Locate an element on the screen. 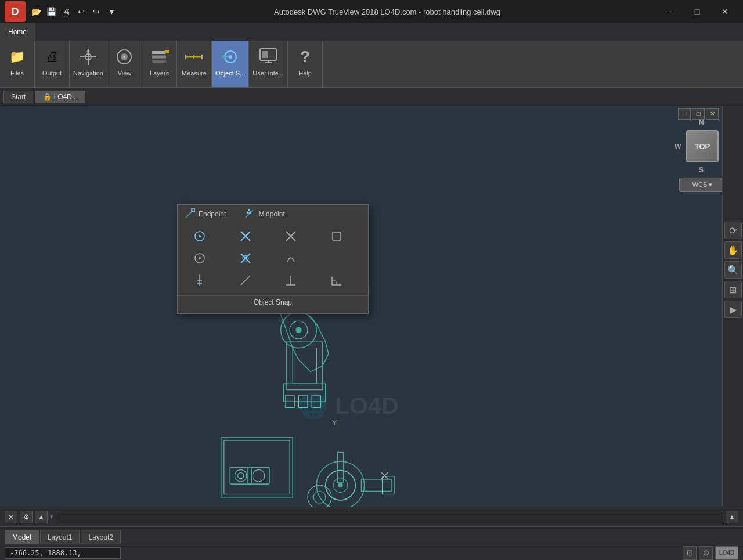  tool-pan: ✋ is located at coordinates (733, 250).